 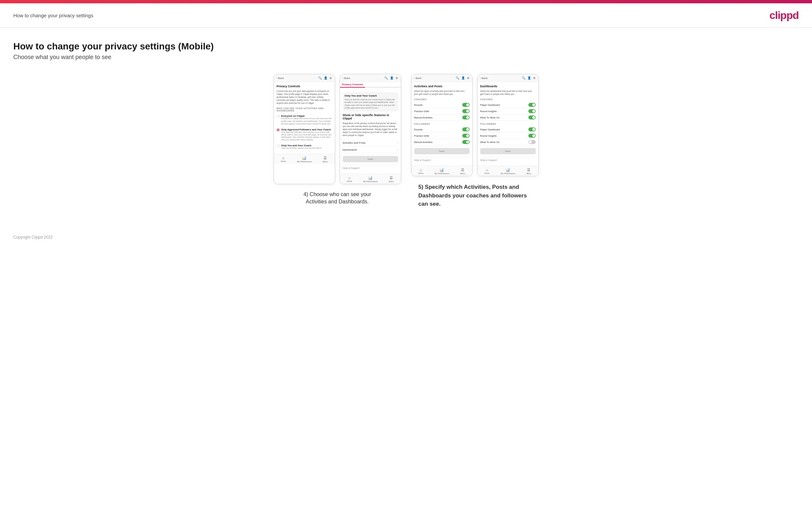 What do you see at coordinates (370, 179) in the screenshot?
I see `footer-performance-2: 📊 My Performance` at bounding box center [370, 179].